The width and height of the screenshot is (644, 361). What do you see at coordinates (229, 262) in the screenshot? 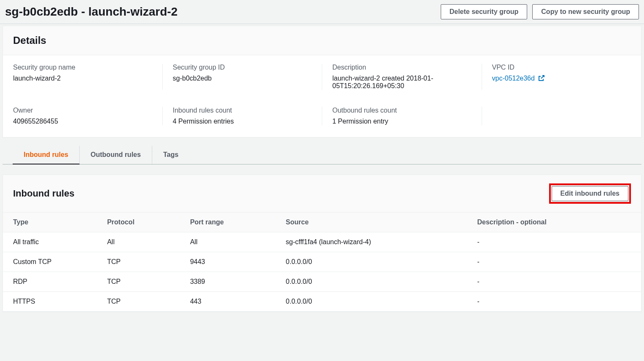
I see `cell-port: 9443` at bounding box center [229, 262].